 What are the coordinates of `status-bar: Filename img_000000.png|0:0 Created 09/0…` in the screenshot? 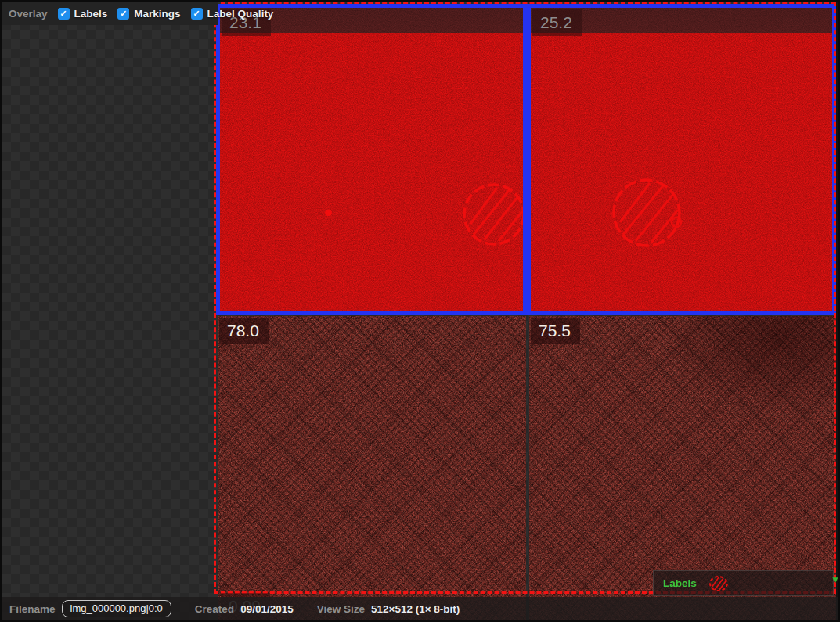 It's located at (420, 609).